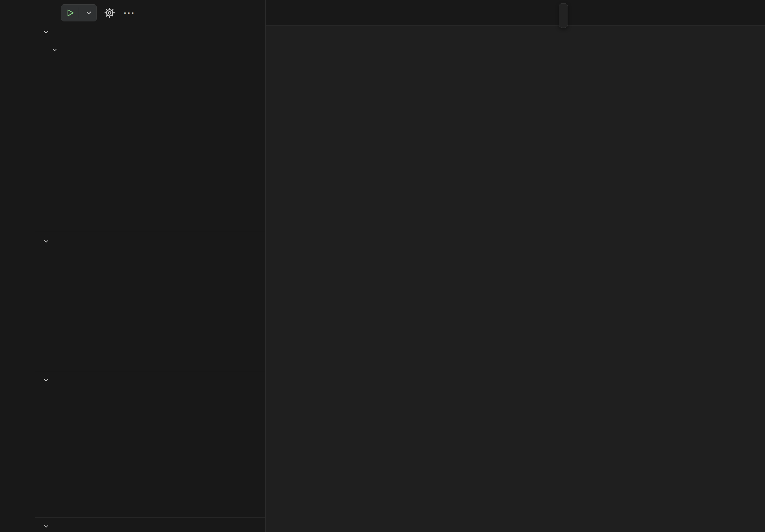 This screenshot has height=532, width=765. Describe the element at coordinates (78, 13) in the screenshot. I see `divider` at that location.